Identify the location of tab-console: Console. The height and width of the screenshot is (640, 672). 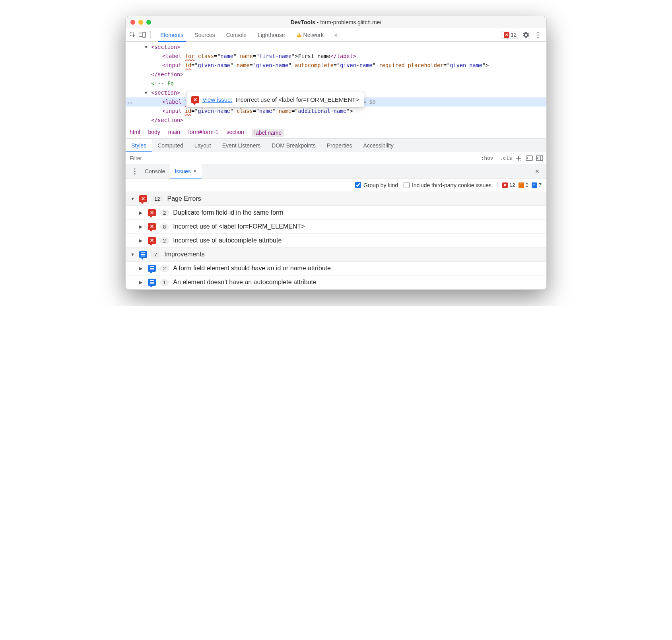
(236, 35).